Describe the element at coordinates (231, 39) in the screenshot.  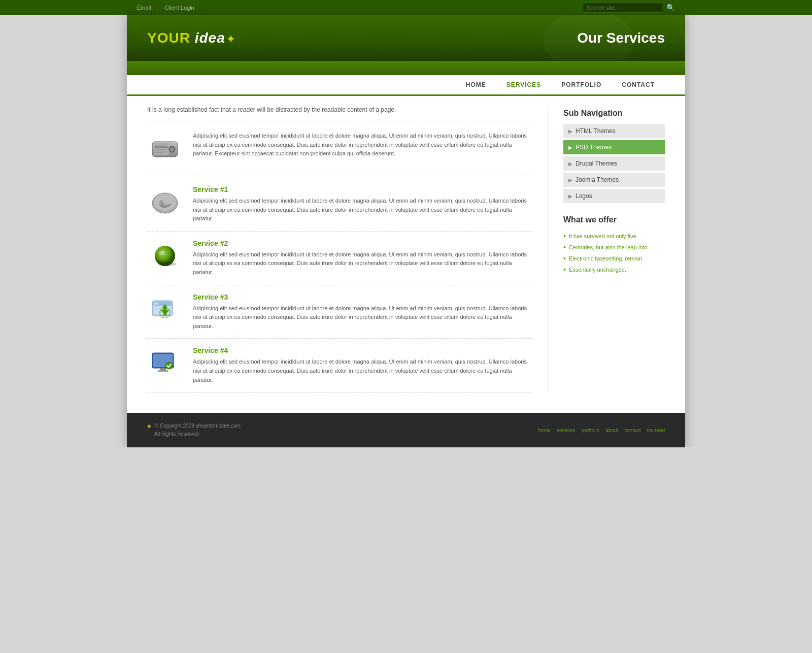
I see `logo-star: ✦` at that location.